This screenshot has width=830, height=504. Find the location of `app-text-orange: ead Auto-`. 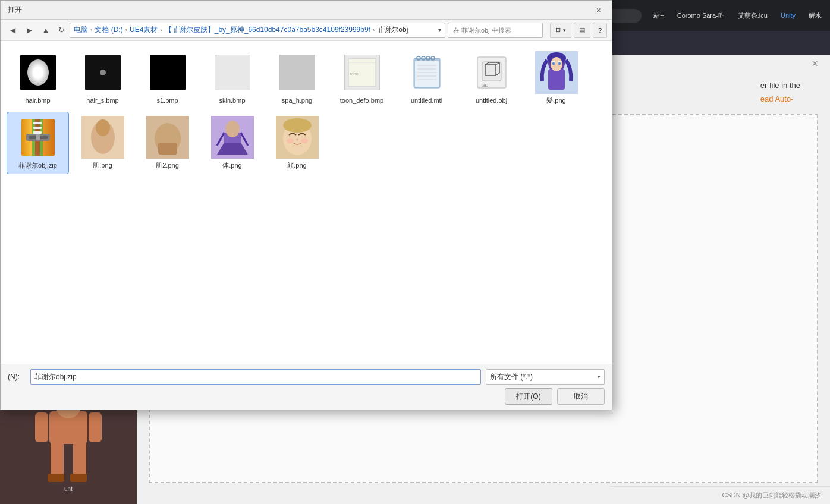

app-text-orange: ead Auto- is located at coordinates (780, 99).